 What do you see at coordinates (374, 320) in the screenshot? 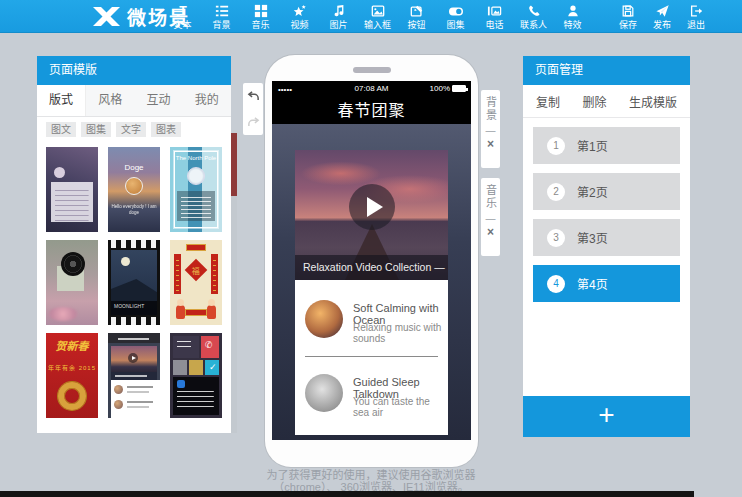
I see `list-item: Soft Calming with Ocean Relaxing music w…` at bounding box center [374, 320].